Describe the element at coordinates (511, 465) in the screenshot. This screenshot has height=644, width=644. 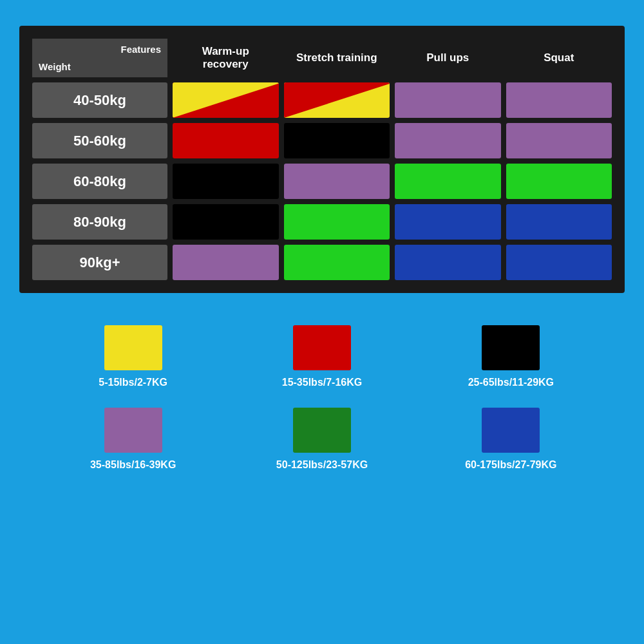
I see `legend-label-5: 60-175lbs/27-79KG` at that location.